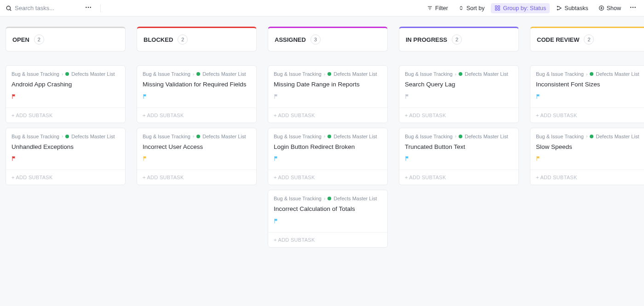 The image size is (644, 306). What do you see at coordinates (442, 8) in the screenshot?
I see `filter-label: Filter` at bounding box center [442, 8].